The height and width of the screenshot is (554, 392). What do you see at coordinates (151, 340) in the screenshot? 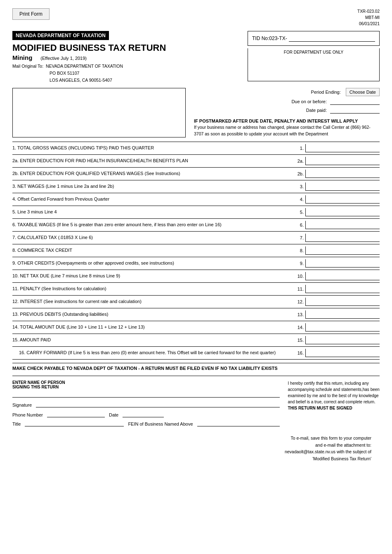
I see `line-desc-line15: 15. AMOUNT PAID` at bounding box center [151, 340].